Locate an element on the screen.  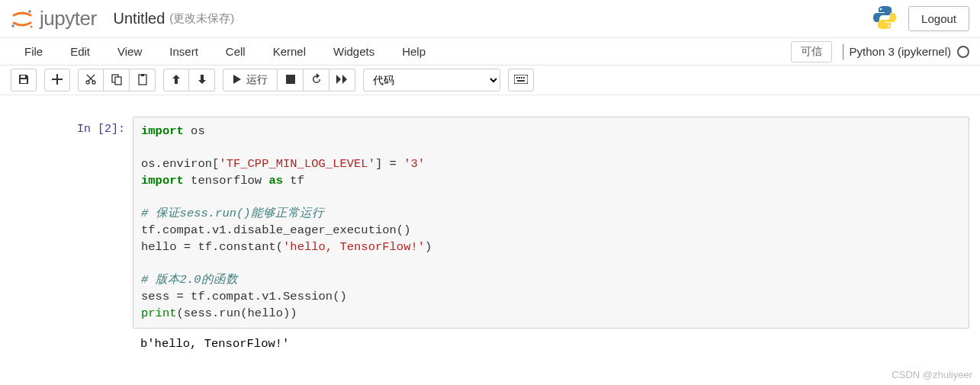
jupyter-logo-text: jupyter is located at coordinates (69, 18).